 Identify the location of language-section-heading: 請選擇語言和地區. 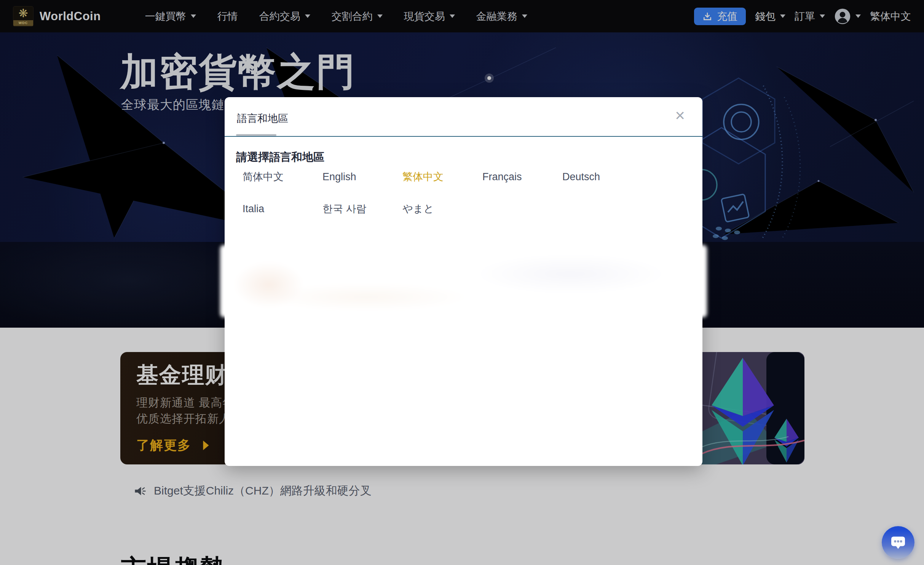
(280, 157).